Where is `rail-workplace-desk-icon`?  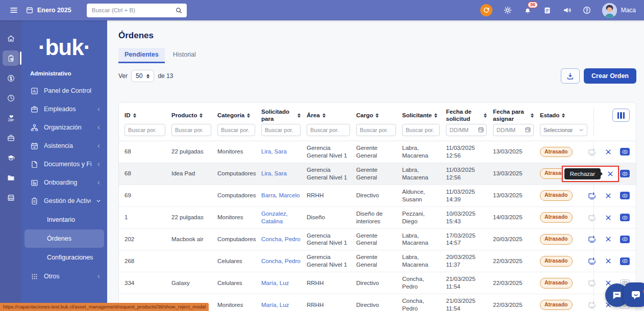 rail-workplace-desk-icon is located at coordinates (11, 197).